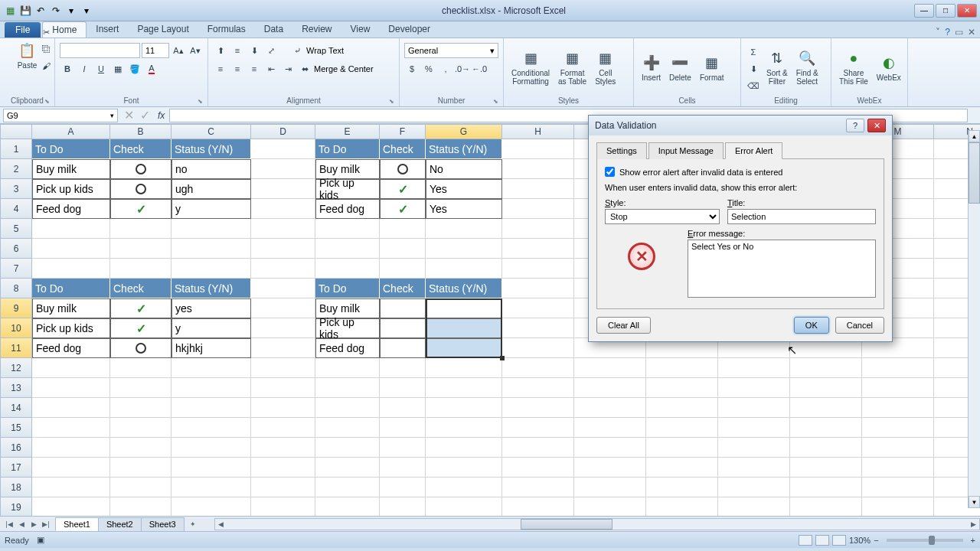 This screenshot has height=551, width=980. What do you see at coordinates (155, 51) in the screenshot?
I see `font-size-combo: 11` at bounding box center [155, 51].